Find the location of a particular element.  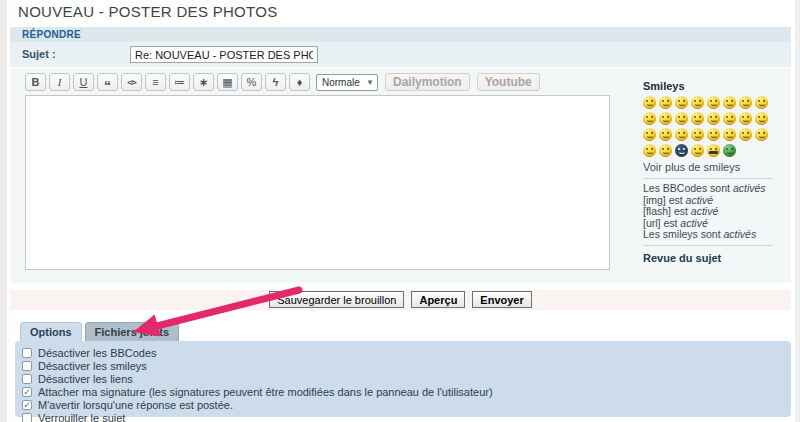

smiley-razz-icon is located at coordinates (666, 134).